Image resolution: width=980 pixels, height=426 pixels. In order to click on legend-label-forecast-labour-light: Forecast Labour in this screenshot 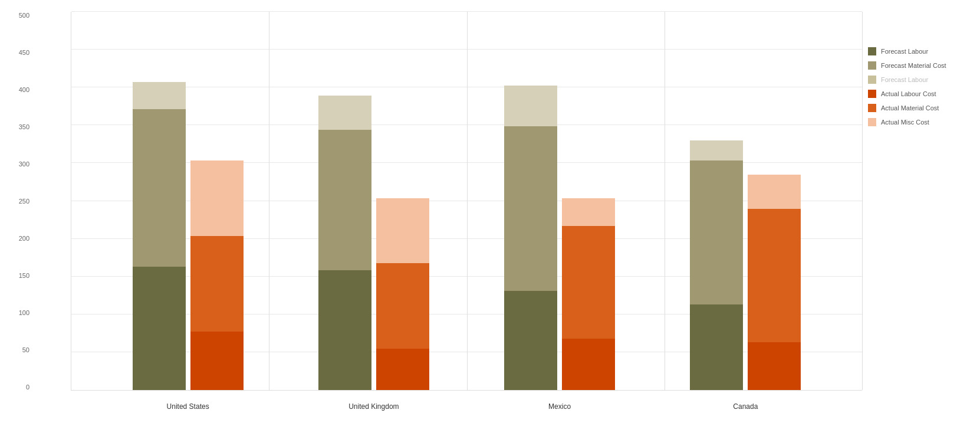, I will do `click(905, 80)`.